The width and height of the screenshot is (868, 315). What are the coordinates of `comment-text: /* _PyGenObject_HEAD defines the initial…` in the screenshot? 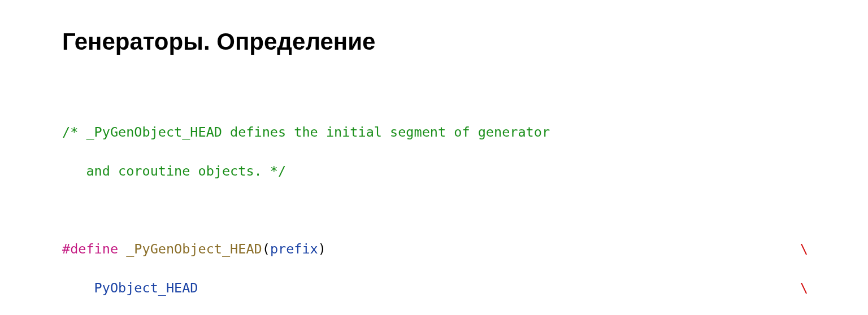 It's located at (306, 132).